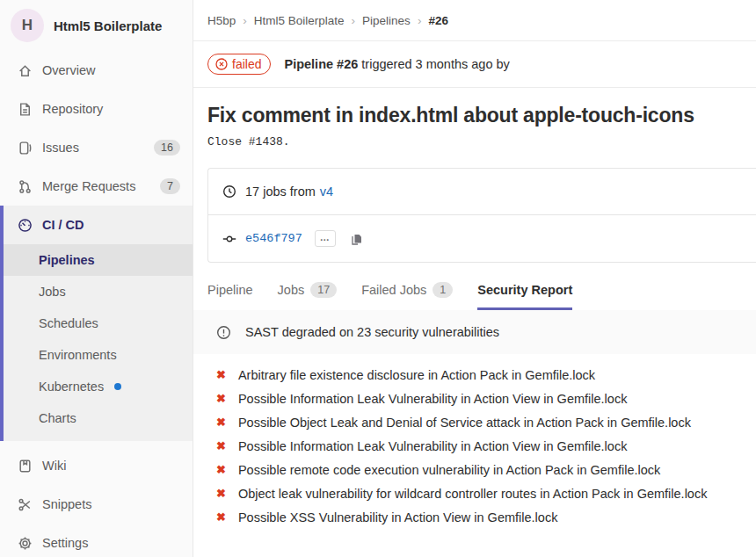 This screenshot has width=756, height=557. What do you see at coordinates (27, 25) in the screenshot?
I see `project-avatar: H` at bounding box center [27, 25].